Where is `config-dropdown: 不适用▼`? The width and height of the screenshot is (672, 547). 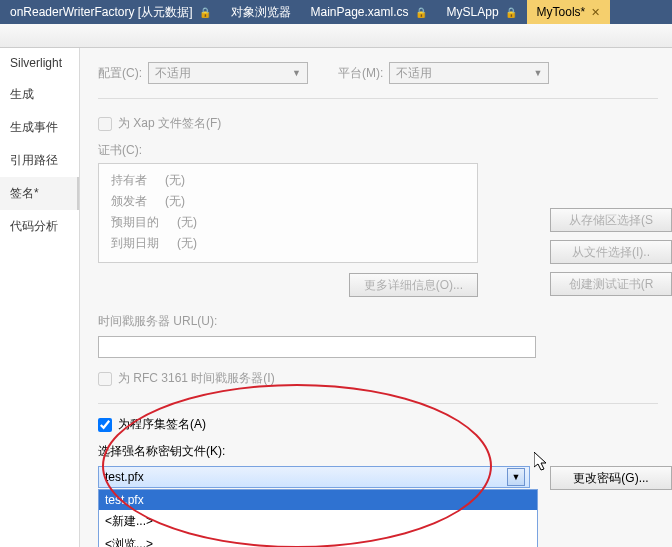
config-dropdown: 不适用▼ is located at coordinates (228, 73).